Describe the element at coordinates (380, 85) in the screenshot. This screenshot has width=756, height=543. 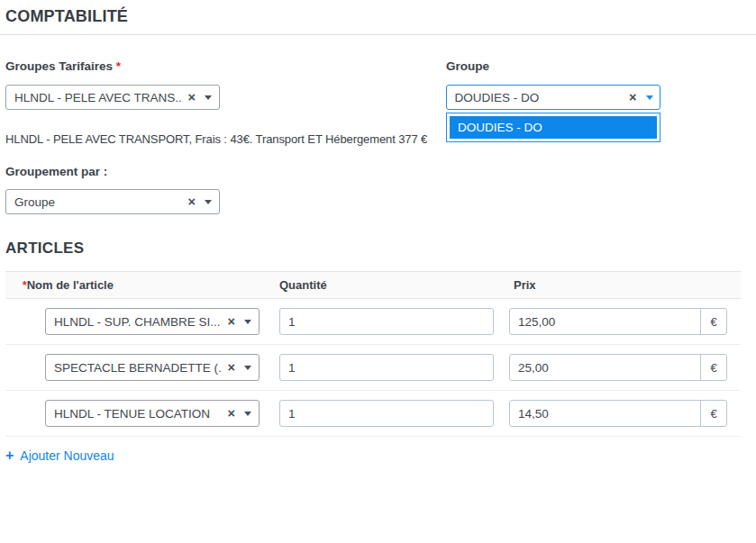
I see `accounting-form-row: Groupes Tarifaires * HLNDL - PELE AVEC T…` at that location.